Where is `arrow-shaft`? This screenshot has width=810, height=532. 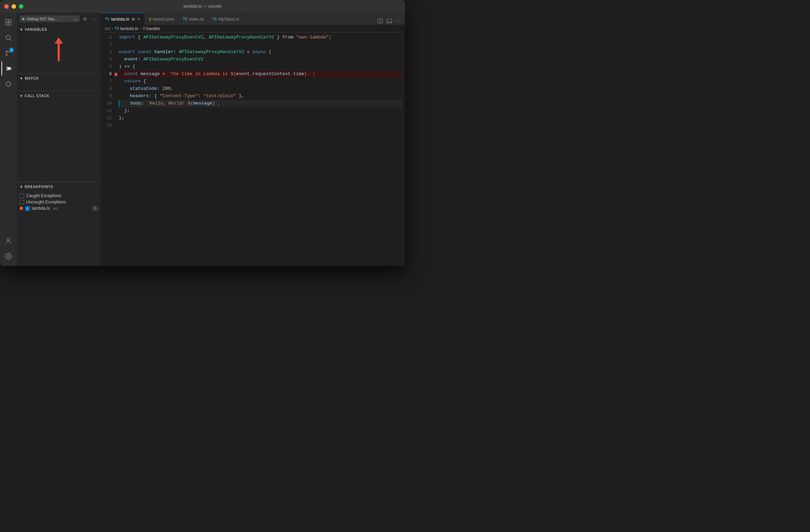 arrow-shaft is located at coordinates (59, 52).